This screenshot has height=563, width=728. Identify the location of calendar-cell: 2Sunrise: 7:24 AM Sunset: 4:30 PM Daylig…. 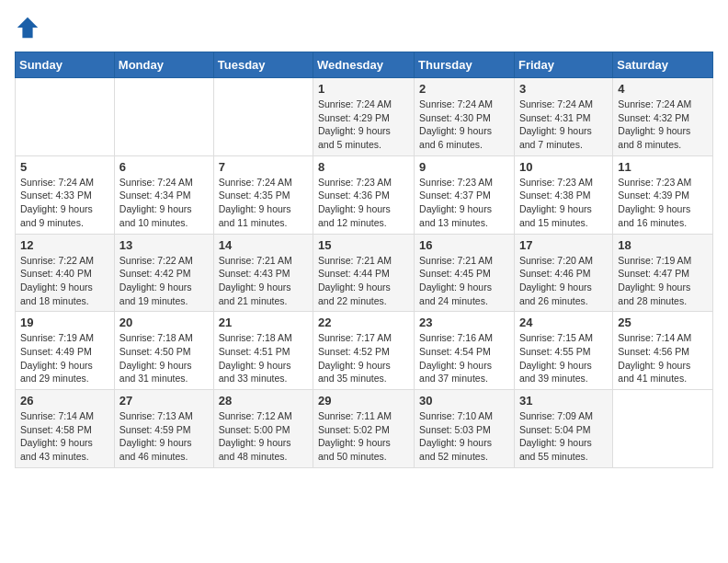
(465, 118).